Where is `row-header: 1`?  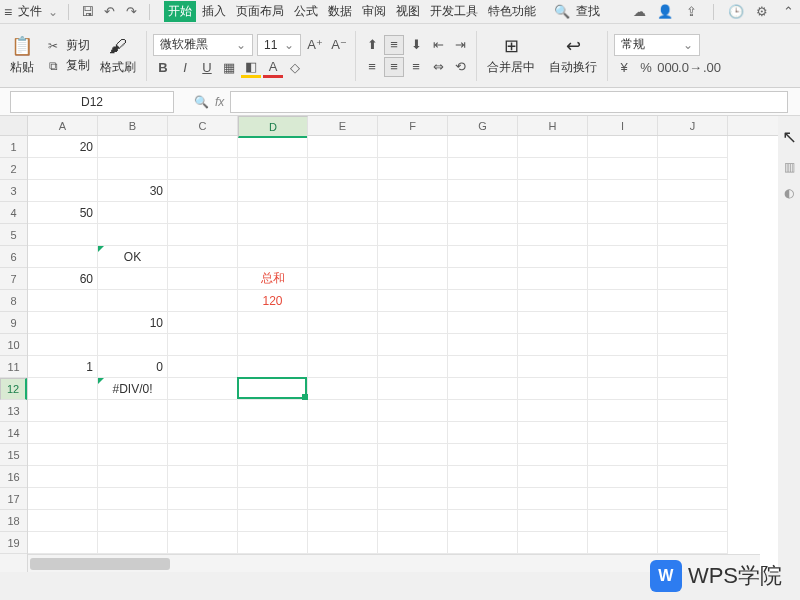
row-header: 1 is located at coordinates (14, 147).